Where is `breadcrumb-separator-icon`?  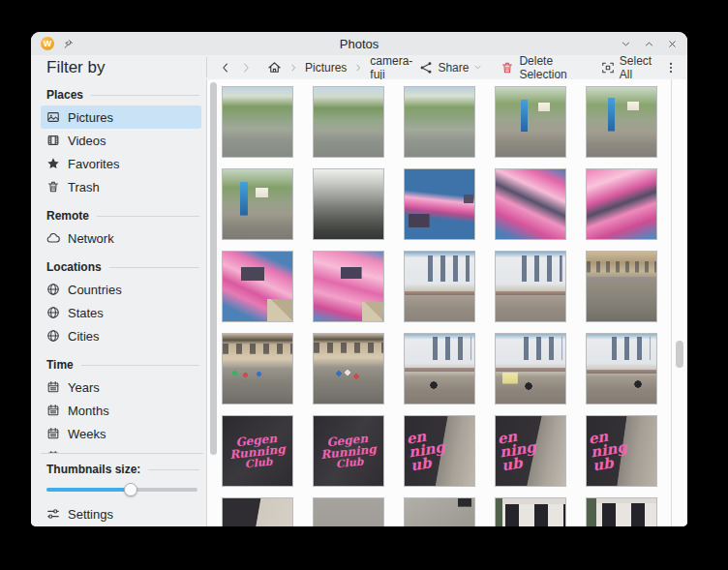
breadcrumb-separator-icon is located at coordinates (293, 68).